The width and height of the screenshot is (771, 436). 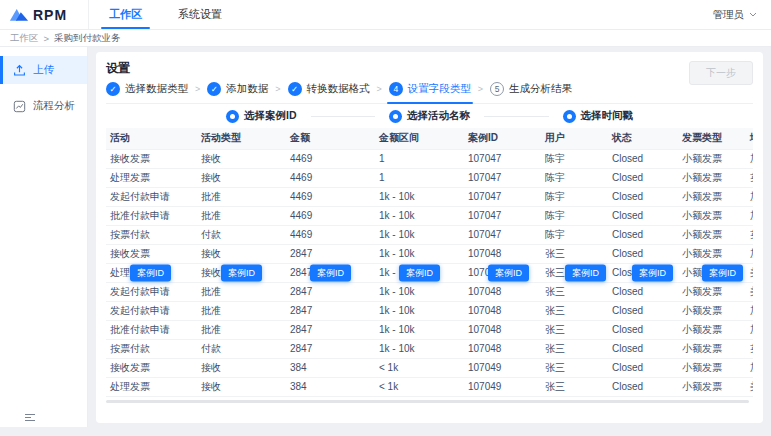 What do you see at coordinates (430, 310) in the screenshot?
I see `table-row: 发起付款申请批准28471k - 10k107048张三Closed小额发票加拿…` at bounding box center [430, 310].